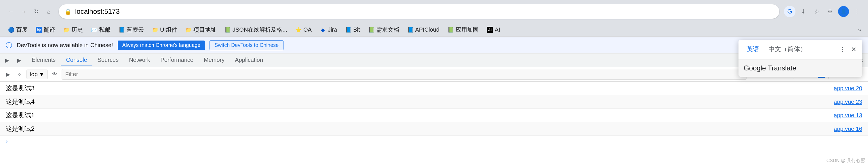  I want to click on console-row-link: app.vue:20, so click(848, 88).